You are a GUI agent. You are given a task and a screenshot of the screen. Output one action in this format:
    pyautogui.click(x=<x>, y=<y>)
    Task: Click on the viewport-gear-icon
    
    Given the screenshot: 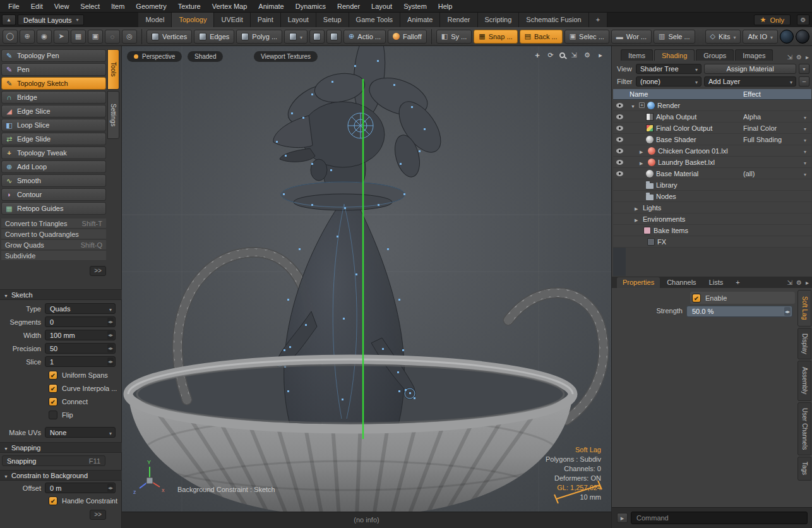 What is the action you would take?
    pyautogui.click(x=587, y=56)
    